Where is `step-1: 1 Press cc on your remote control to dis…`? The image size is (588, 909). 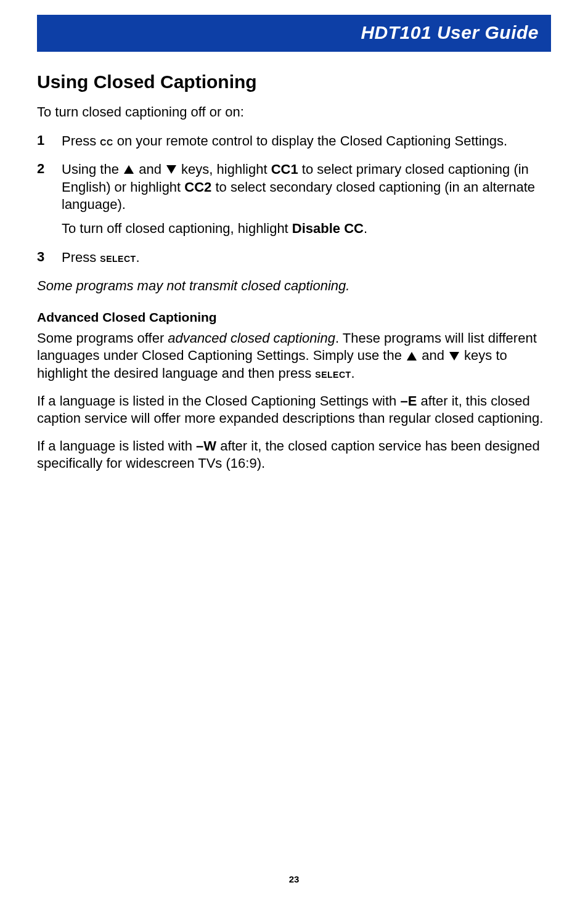 step-1: 1 Press cc on your remote control to dis… is located at coordinates (294, 142).